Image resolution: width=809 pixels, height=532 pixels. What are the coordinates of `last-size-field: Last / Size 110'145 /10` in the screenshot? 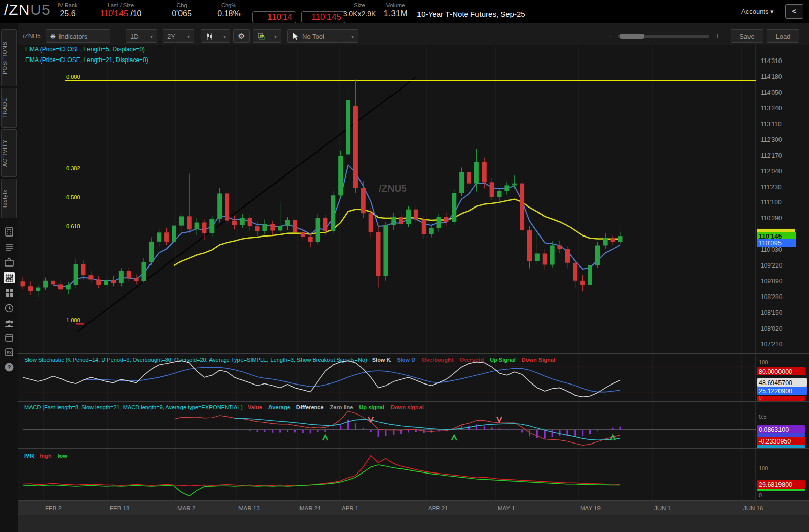 It's located at (121, 10).